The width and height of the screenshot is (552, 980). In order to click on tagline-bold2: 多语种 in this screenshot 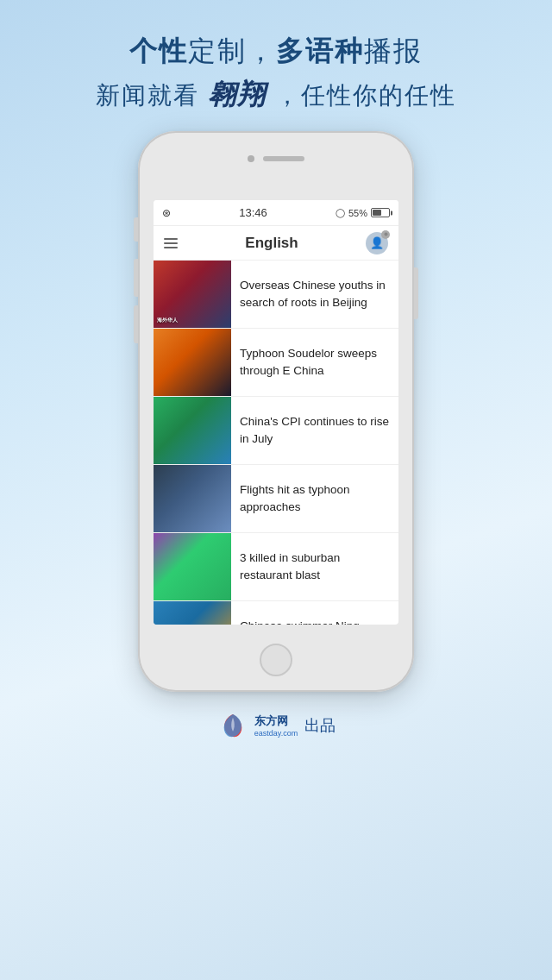, I will do `click(320, 51)`.